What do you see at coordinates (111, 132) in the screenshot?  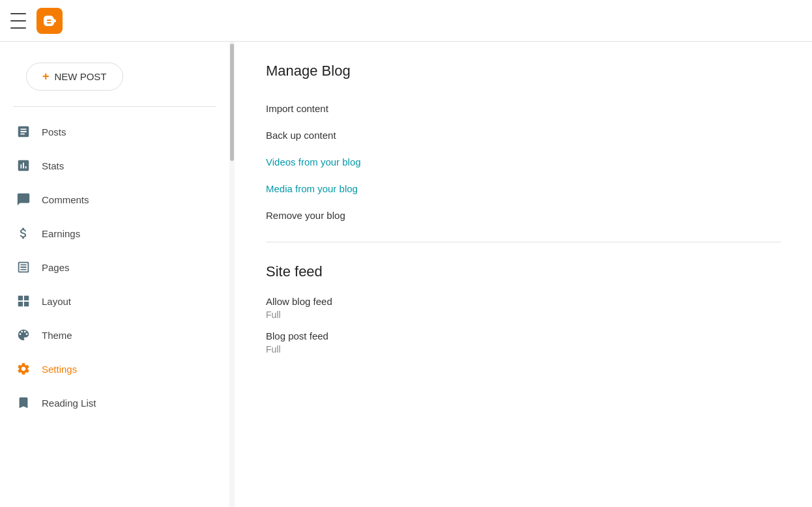 I see `sidebar-item-posts: Posts` at bounding box center [111, 132].